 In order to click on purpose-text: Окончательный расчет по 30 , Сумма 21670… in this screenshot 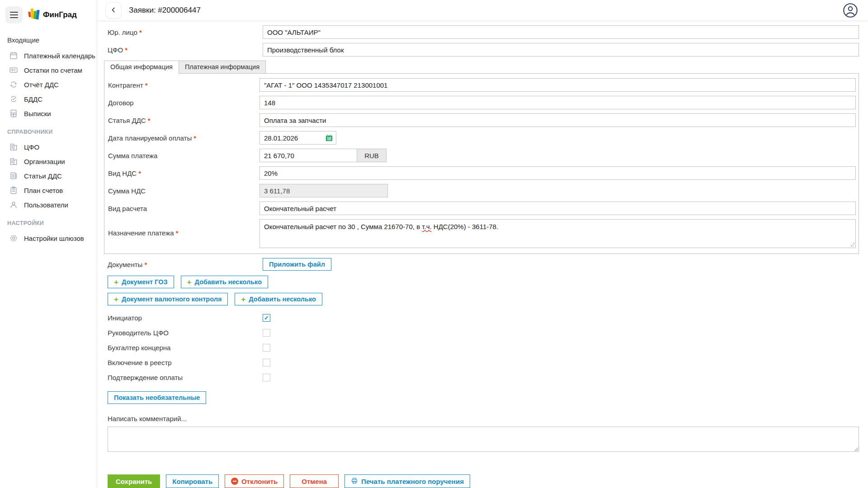, I will do `click(343, 227)`.